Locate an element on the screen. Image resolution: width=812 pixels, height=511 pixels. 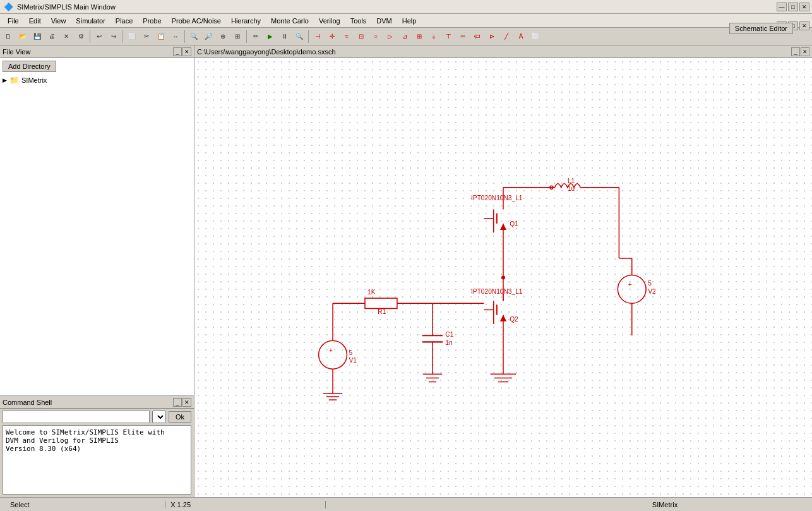
menu-view: View is located at coordinates (59, 21).